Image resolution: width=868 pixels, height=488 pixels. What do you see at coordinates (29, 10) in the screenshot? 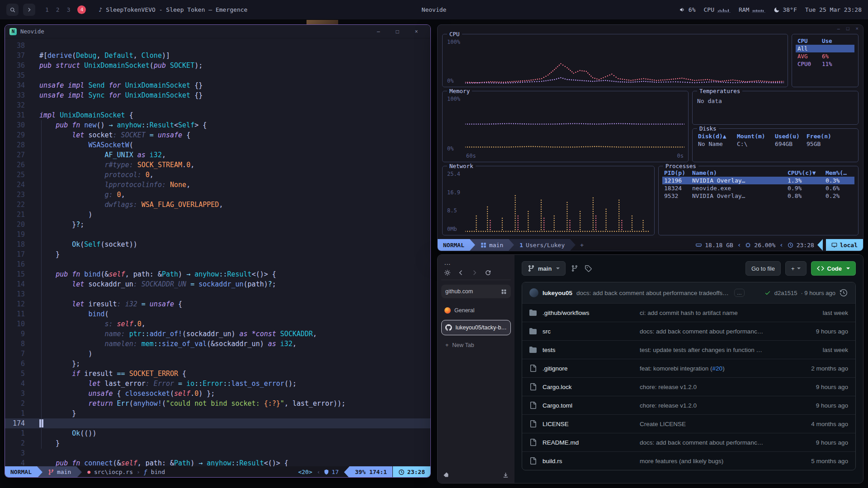
I see `launcher-button` at bounding box center [29, 10].